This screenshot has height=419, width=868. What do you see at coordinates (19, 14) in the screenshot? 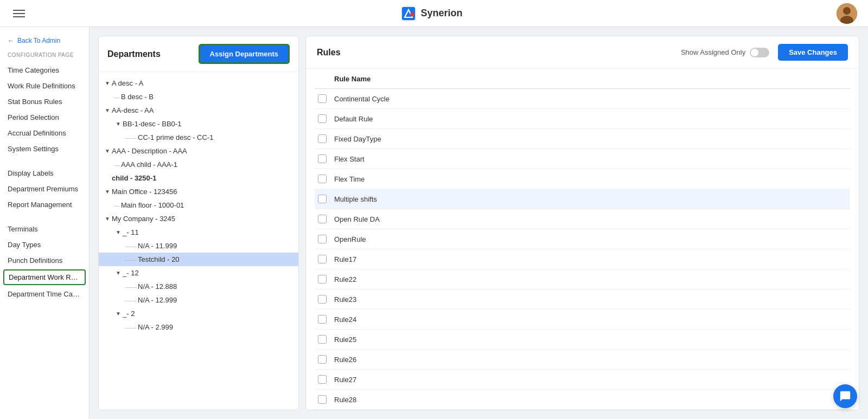
I see `hamburger-button` at bounding box center [19, 14].